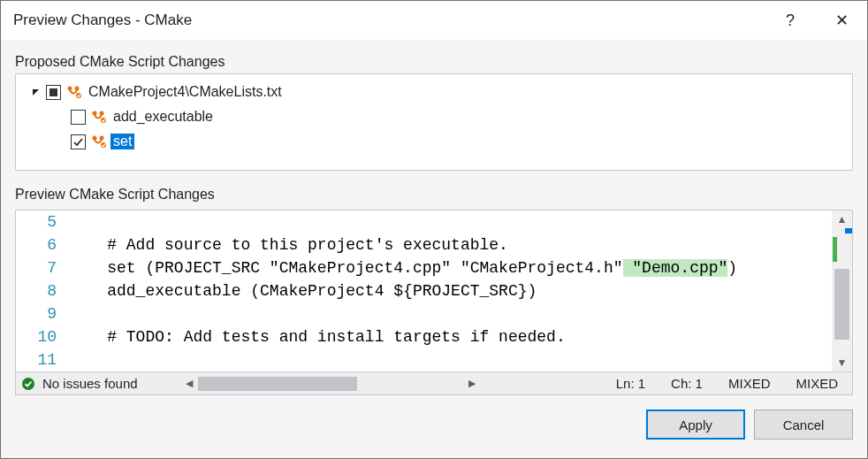  I want to click on diff-highlight: "Demo.cpp", so click(675, 268).